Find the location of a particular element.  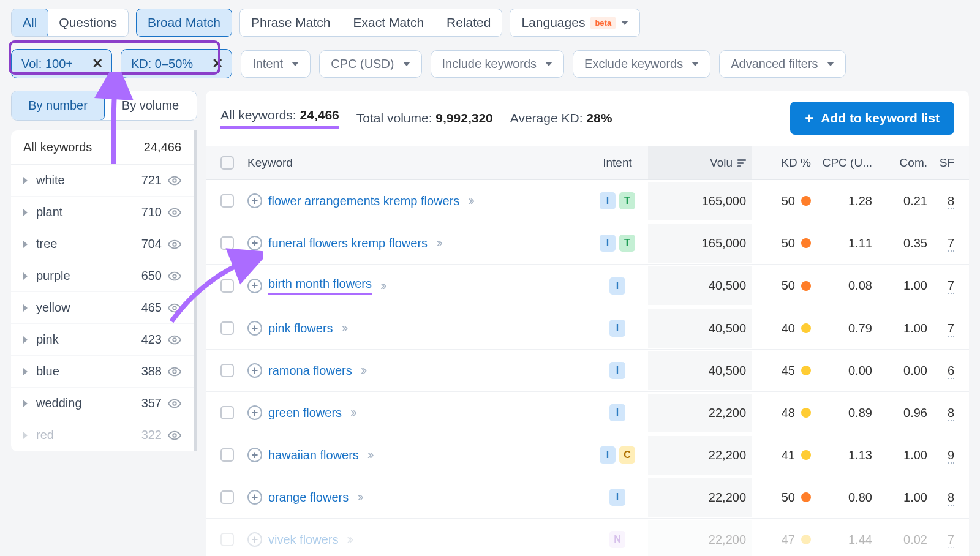

intent-badge-c: C is located at coordinates (627, 455).